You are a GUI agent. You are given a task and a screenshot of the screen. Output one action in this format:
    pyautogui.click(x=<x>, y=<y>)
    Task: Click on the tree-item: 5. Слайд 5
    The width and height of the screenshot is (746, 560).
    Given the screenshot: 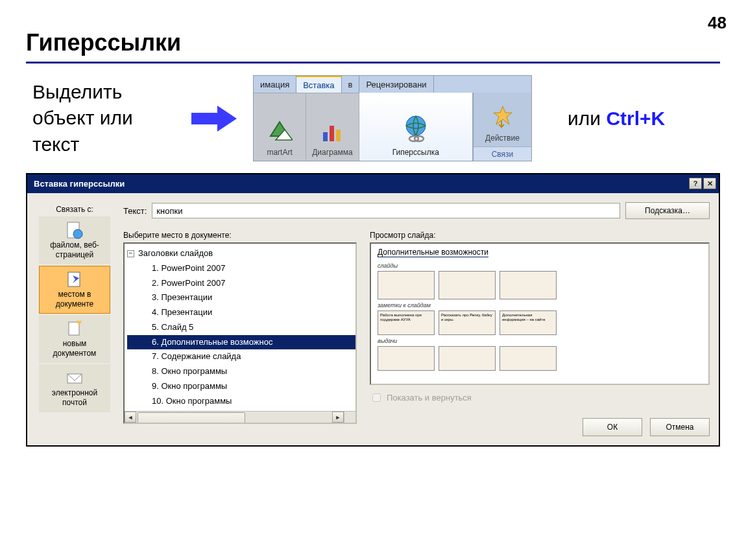 What is the action you would take?
    pyautogui.click(x=241, y=328)
    